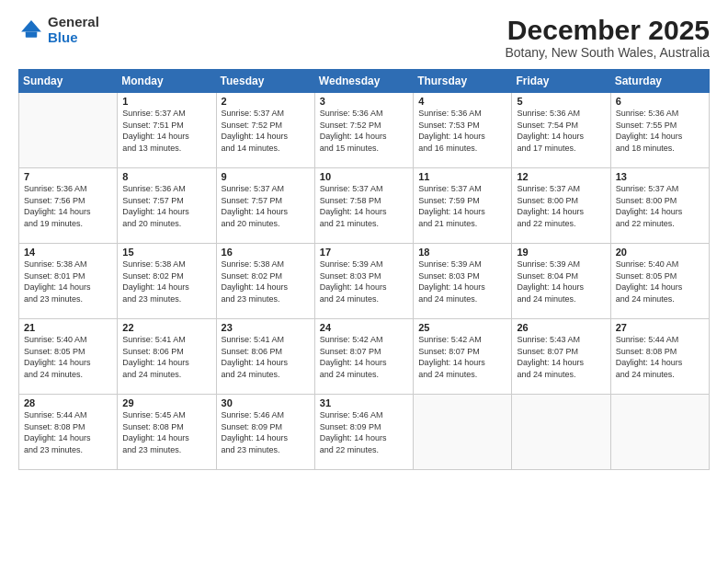 This screenshot has height=563, width=728. Describe the element at coordinates (561, 131) in the screenshot. I see `day-info: Sunrise: 5:36 AM Sunset: 7:54 PM Dayligh…` at that location.